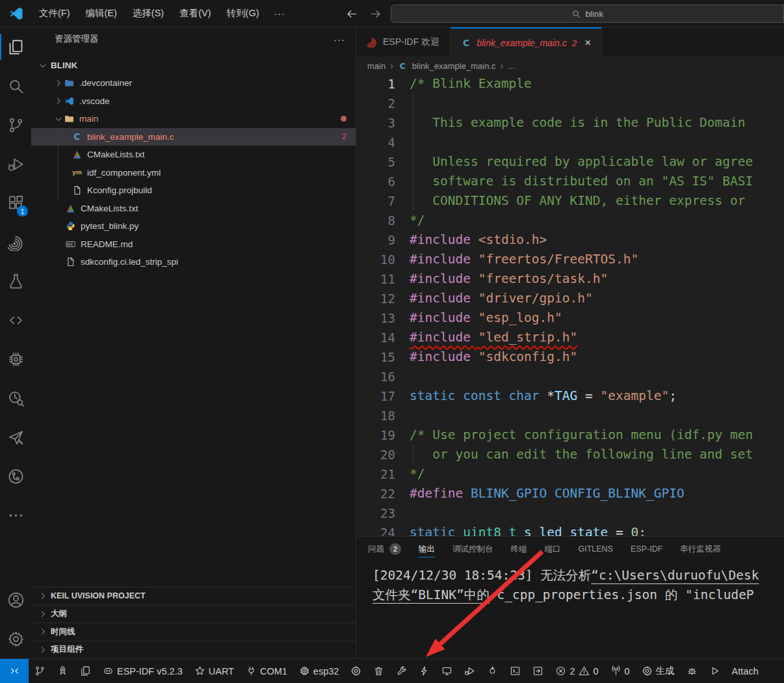 Image resolution: width=784 pixels, height=683 pixels. I want to click on tree-item: Cblink_example_main.c2, so click(194, 137).